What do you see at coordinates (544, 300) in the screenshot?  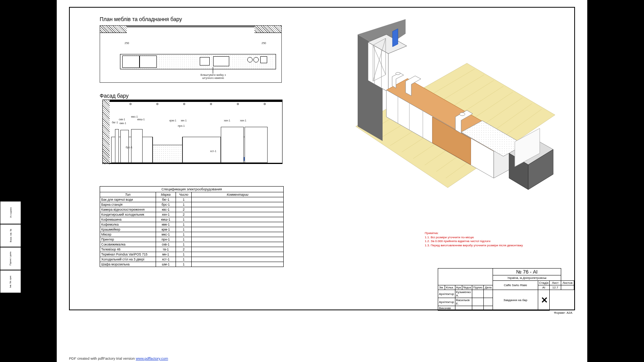 I see `logo-icon: ✕` at bounding box center [544, 300].